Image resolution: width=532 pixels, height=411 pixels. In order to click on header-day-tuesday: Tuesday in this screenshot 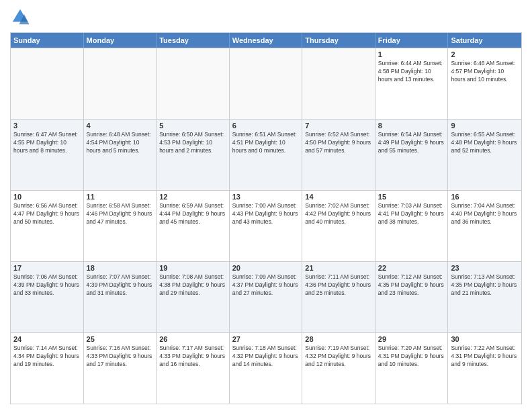, I will do `click(193, 40)`.